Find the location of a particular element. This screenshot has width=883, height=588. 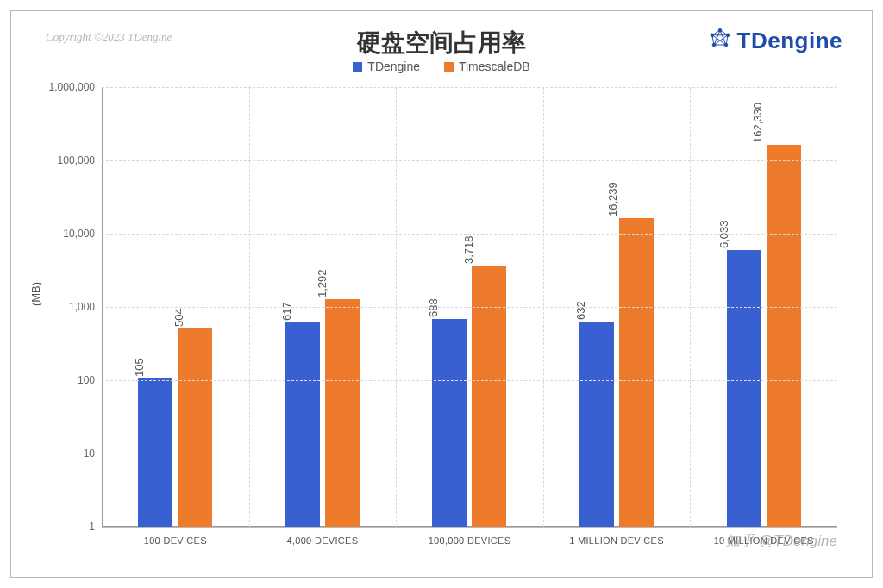

legend-label-timescaledb: TimescaleDB is located at coordinates (495, 66).